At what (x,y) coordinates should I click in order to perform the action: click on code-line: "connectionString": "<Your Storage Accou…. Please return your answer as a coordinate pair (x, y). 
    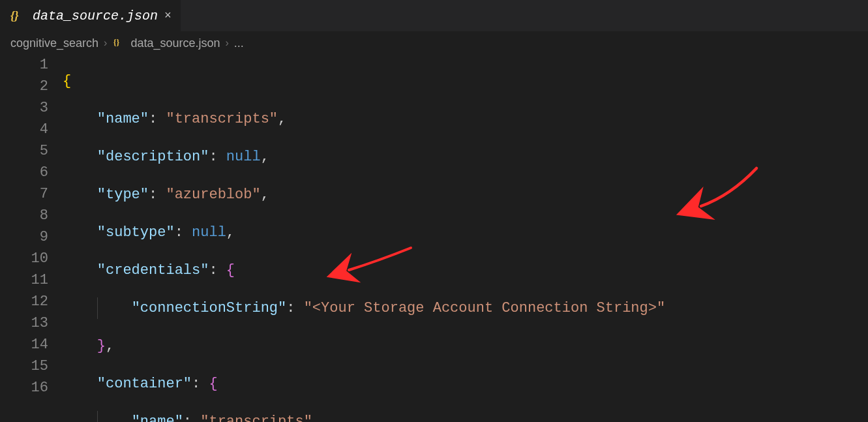
    Looking at the image, I should click on (466, 308).